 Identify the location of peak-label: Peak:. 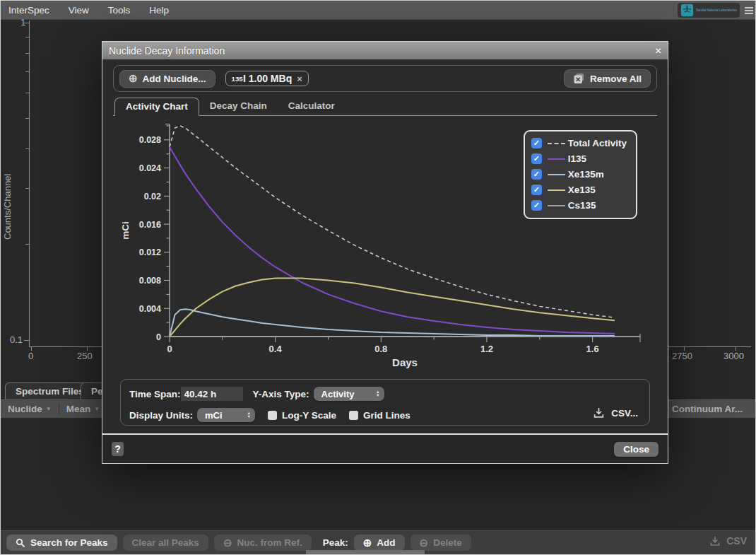
(336, 543).